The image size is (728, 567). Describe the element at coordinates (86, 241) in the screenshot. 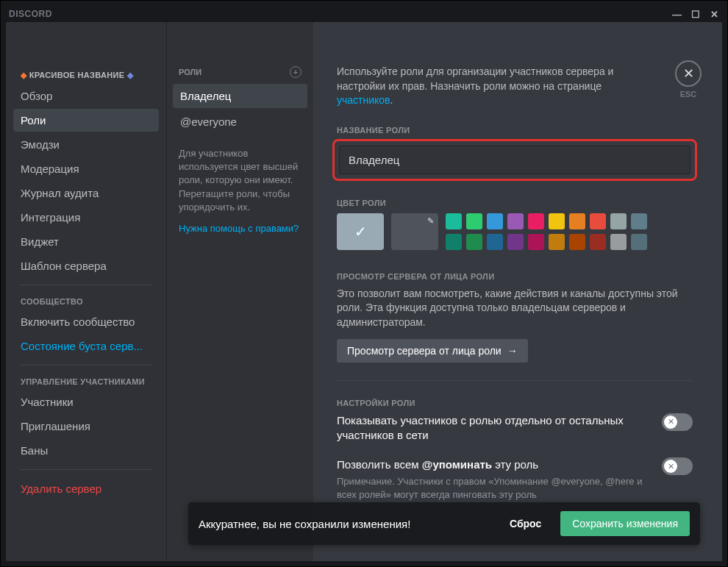

I see `sidebar-item-widget: Виджет` at that location.